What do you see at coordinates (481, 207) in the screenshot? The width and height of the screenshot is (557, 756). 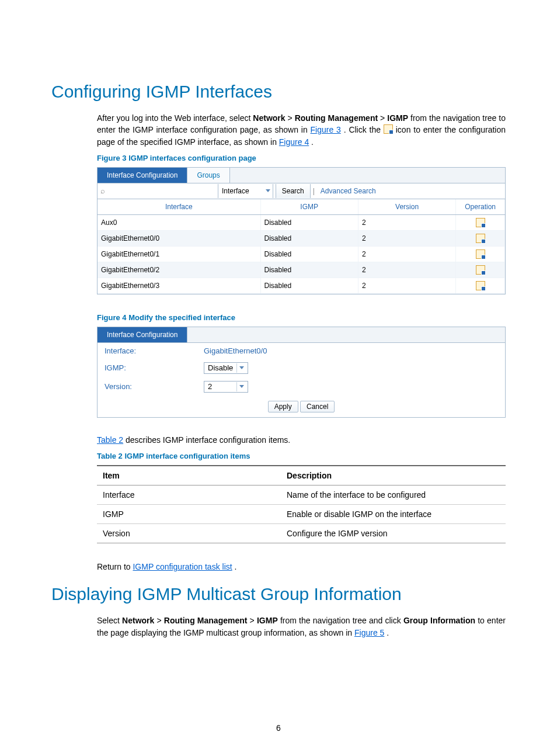 I see `col-operation: Operation` at bounding box center [481, 207].